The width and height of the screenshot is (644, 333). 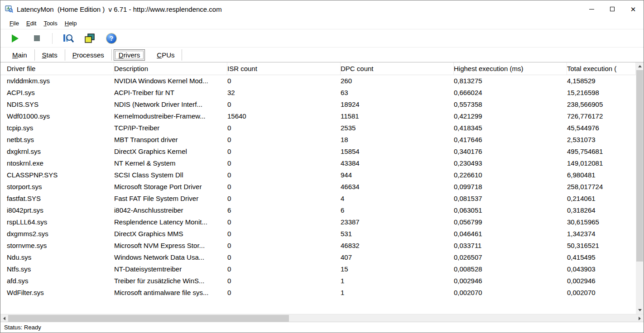 What do you see at coordinates (633, 9) in the screenshot?
I see `close-button: ✕` at bounding box center [633, 9].